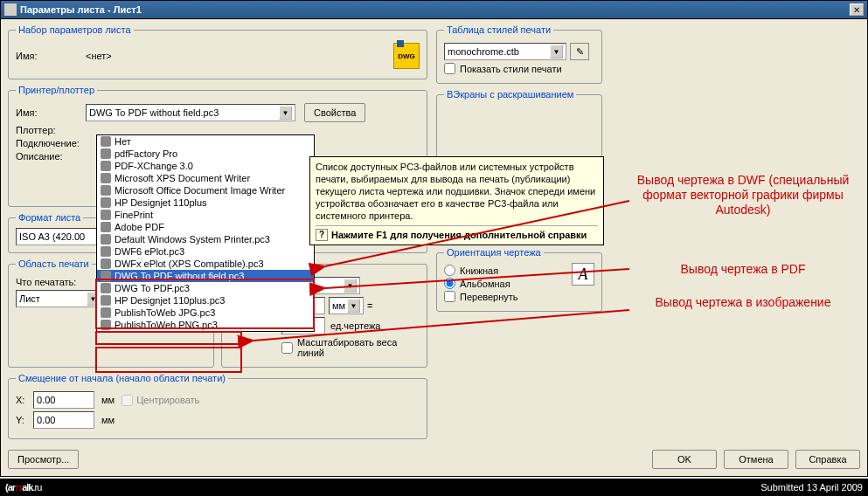 This screenshot has width=868, height=496. Describe the element at coordinates (519, 279) in the screenshot. I see `orient-group: Ориентация чертежа Книжная Альбомная Пер…` at that location.